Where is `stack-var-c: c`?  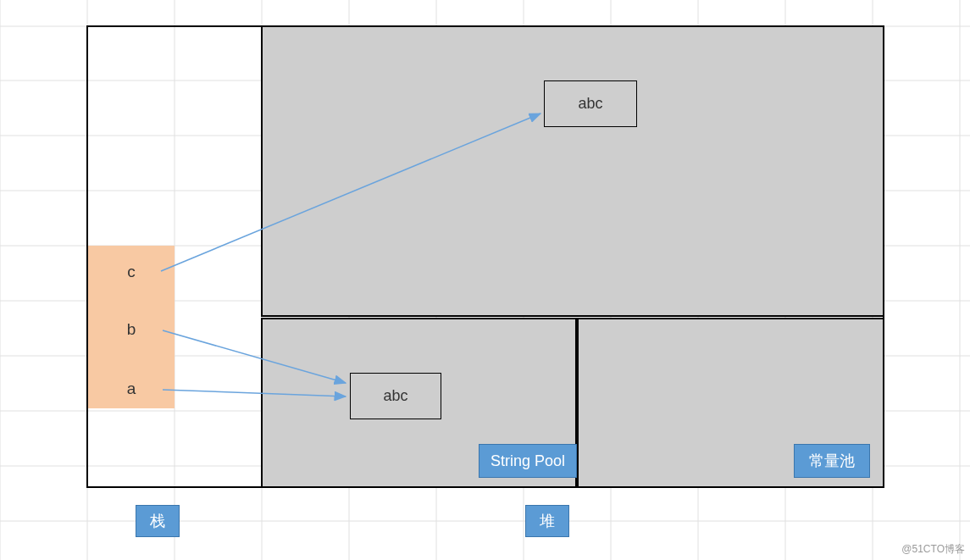
stack-var-c: c is located at coordinates (131, 272).